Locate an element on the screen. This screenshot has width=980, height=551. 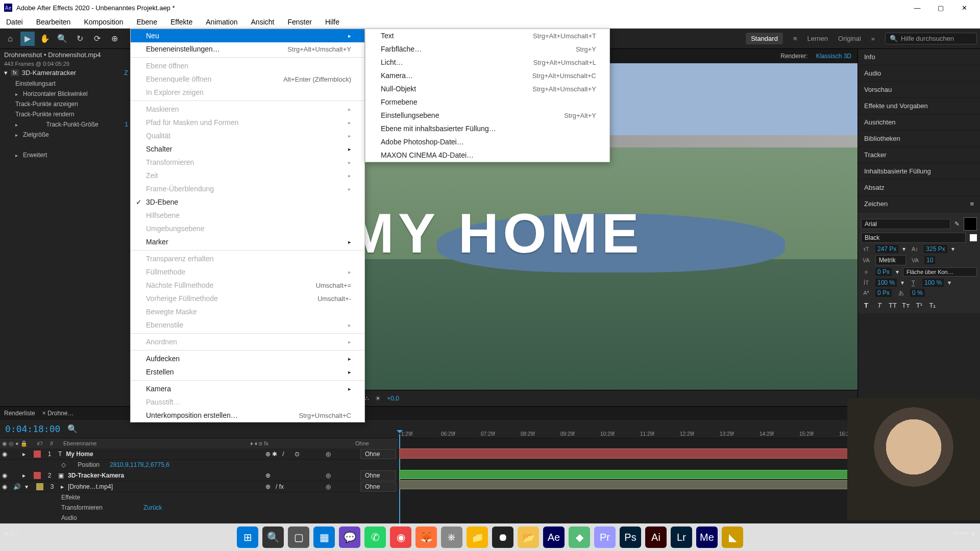
subscript-button: T₁ is located at coordinates (933, 305).